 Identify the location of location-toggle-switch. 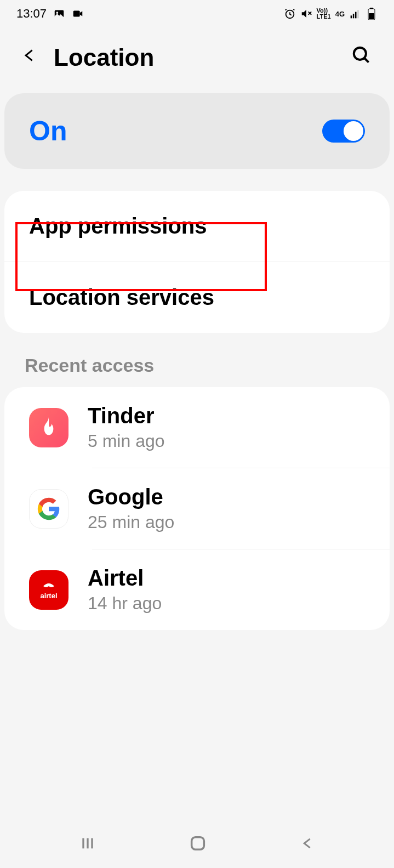
(344, 131).